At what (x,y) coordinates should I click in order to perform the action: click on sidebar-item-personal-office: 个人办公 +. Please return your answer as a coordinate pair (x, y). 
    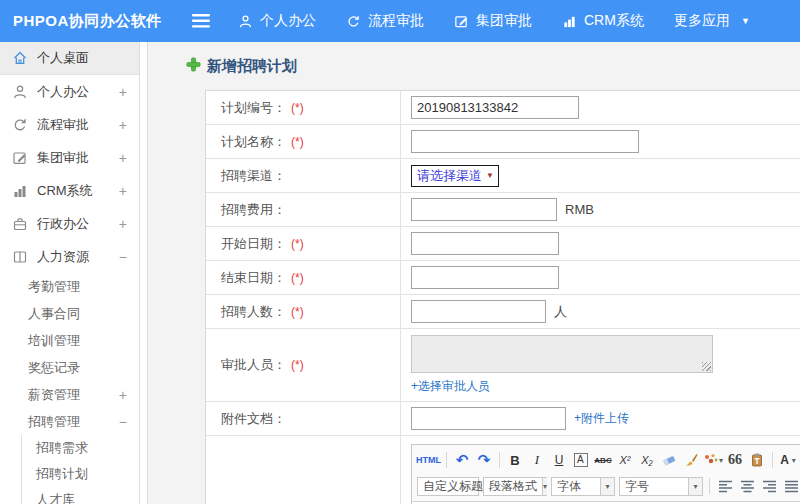
    Looking at the image, I should click on (70, 92).